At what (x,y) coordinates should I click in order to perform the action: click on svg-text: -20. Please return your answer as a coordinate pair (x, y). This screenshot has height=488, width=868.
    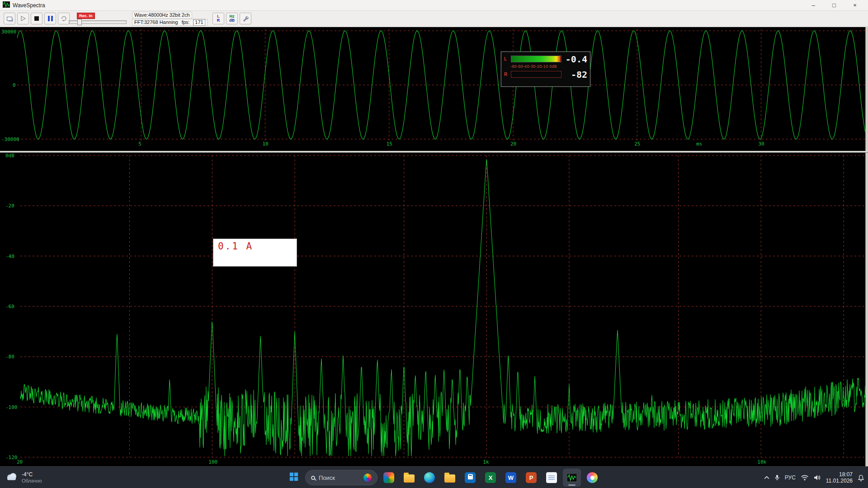
    Looking at the image, I should click on (10, 206).